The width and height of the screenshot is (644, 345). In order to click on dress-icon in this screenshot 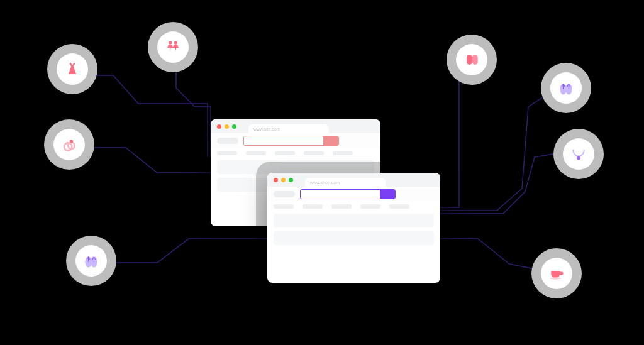, I will do `click(72, 69)`.